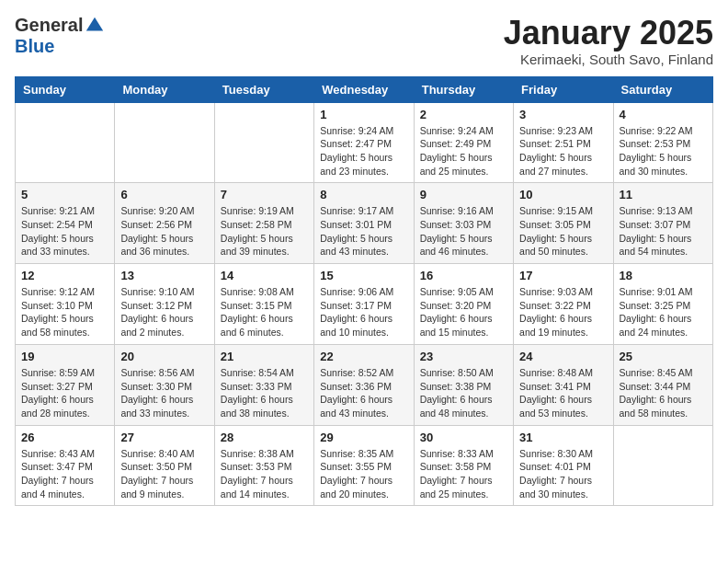 The image size is (728, 563). I want to click on day-detail: Sunrise: 8:45 AM Sunset: 3:44 PM Dayligh…, so click(664, 394).